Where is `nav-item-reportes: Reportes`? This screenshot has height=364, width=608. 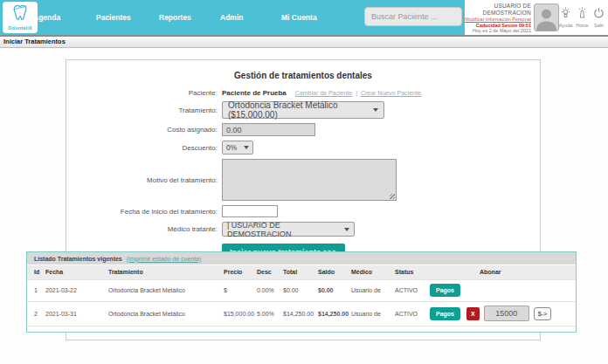 nav-item-reportes: Reportes is located at coordinates (175, 17).